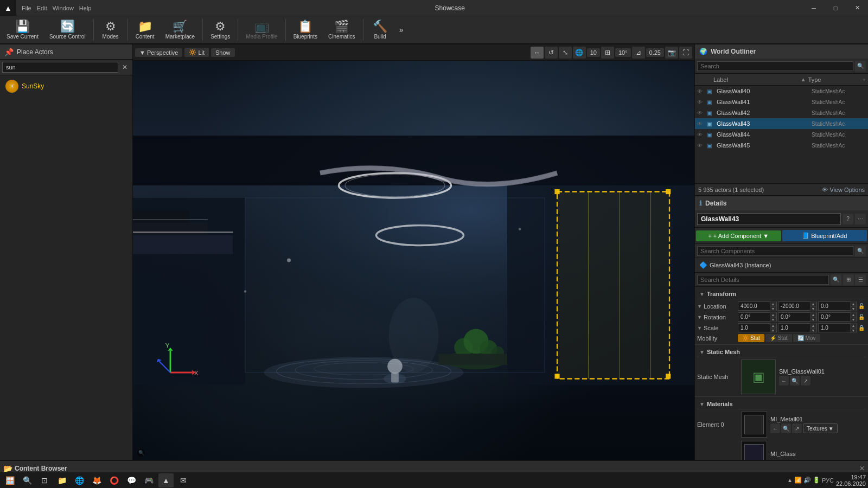 The height and width of the screenshot is (488, 868). What do you see at coordinates (342, 30) in the screenshot?
I see `cinematics-button: 🎬 Cinematics` at bounding box center [342, 30].